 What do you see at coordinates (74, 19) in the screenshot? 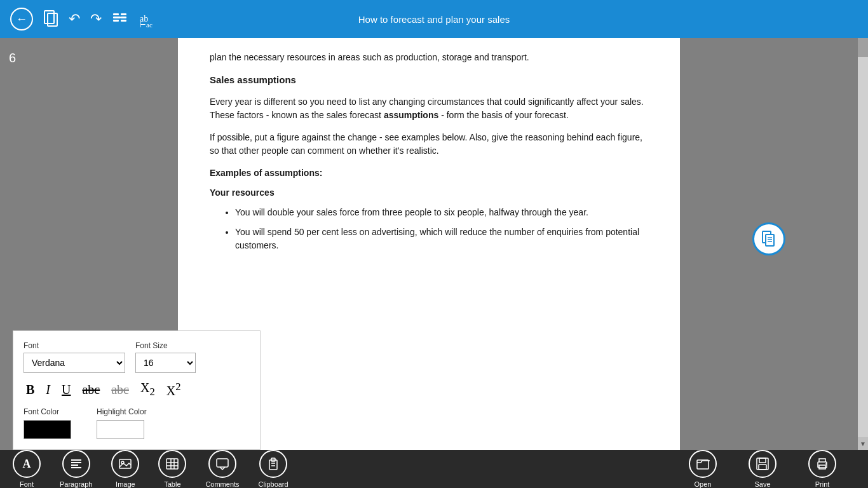
I see `undo-button: ↶` at bounding box center [74, 19].